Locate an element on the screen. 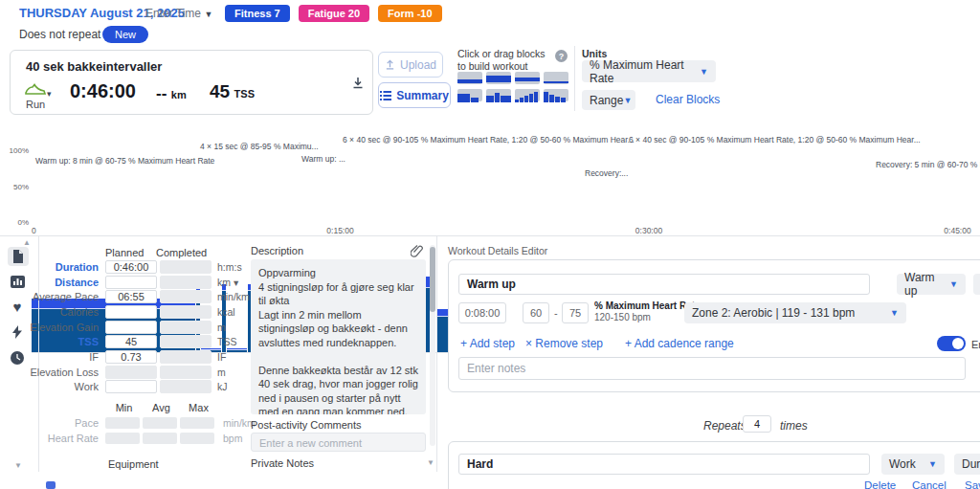 The width and height of the screenshot is (980, 489). chart-annotation: Recovery:... is located at coordinates (607, 173).